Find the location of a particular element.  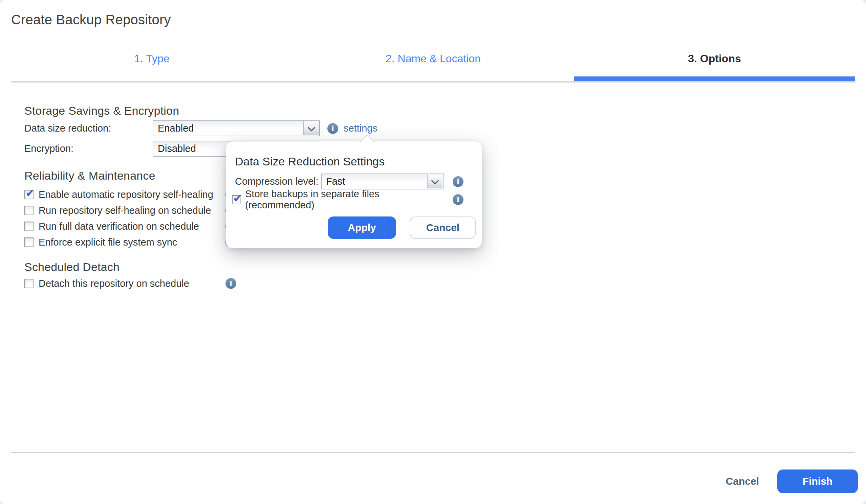

file-system-sync-checkbox is located at coordinates (29, 242).